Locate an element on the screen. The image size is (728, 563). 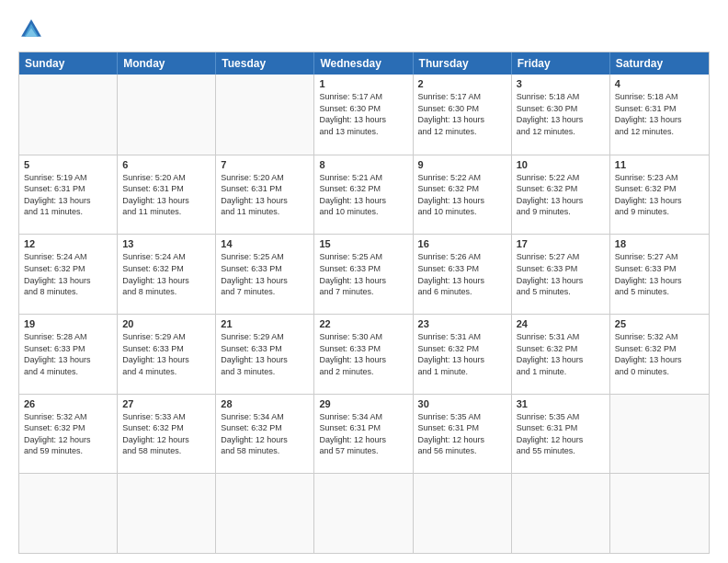
calendar-cell: 14Sunrise: 5:25 AM Sunset: 6:33 PM Dayli… is located at coordinates (265, 274).